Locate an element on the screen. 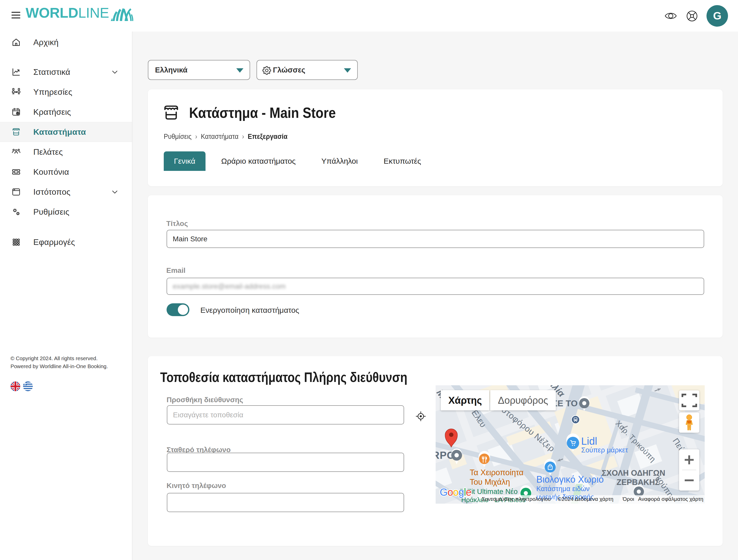  svg-text: Βιολογικό Χωριό is located at coordinates (570, 480).